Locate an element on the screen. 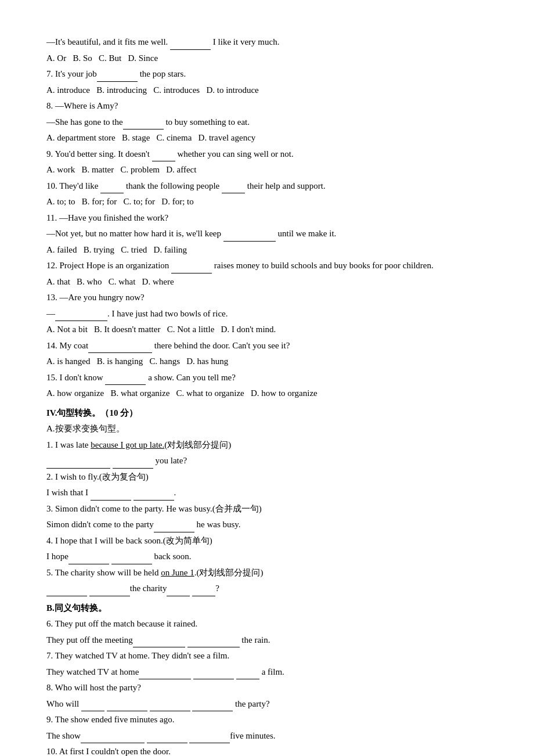 This screenshot has width=534, height=756. iv-q1-blank: you late? is located at coordinates (267, 461).